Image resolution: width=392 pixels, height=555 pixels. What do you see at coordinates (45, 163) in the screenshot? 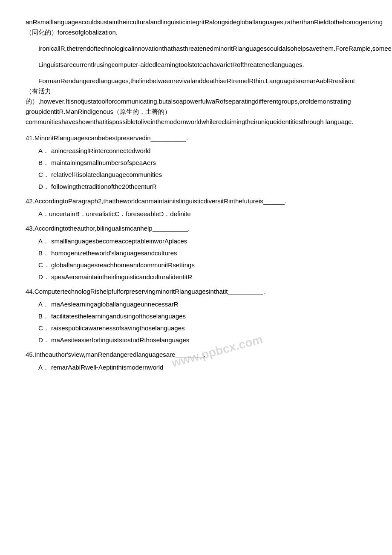
I see `option-letter-q41-1: B．` at bounding box center [45, 163].